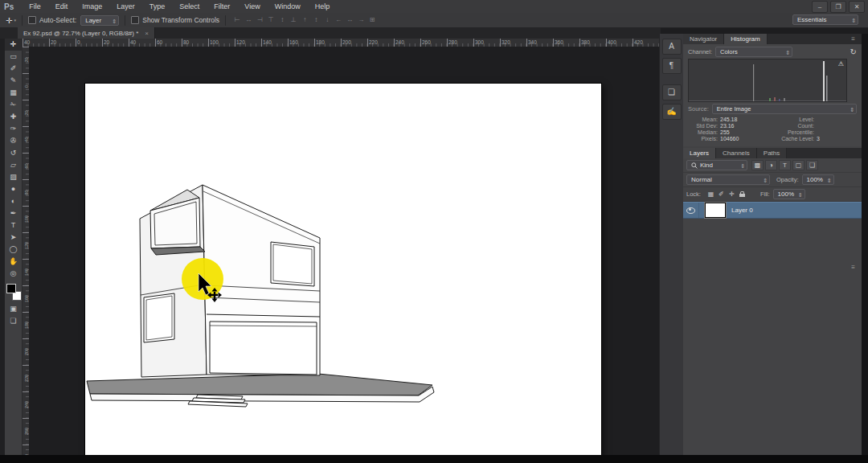 Image resolution: width=868 pixels, height=463 pixels. What do you see at coordinates (14, 190) in the screenshot?
I see `blur-tool: ●` at bounding box center [14, 190].